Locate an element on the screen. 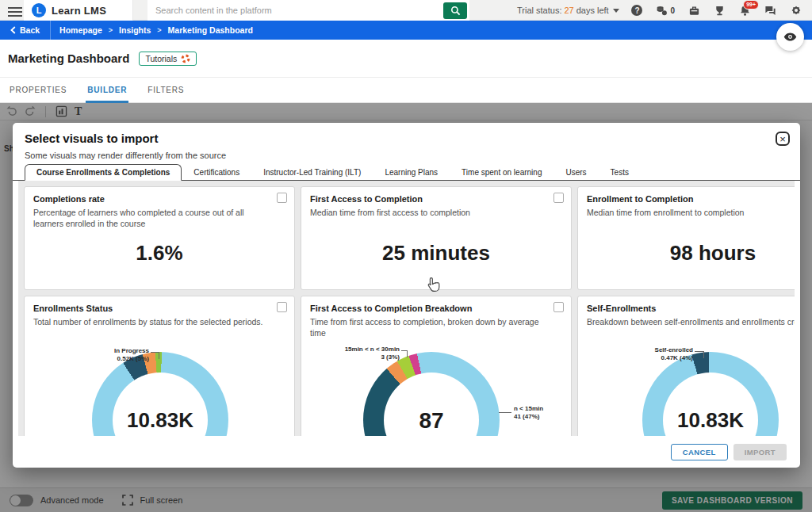 The image size is (812, 512). card-title: Enrollments Status is located at coordinates (159, 308).